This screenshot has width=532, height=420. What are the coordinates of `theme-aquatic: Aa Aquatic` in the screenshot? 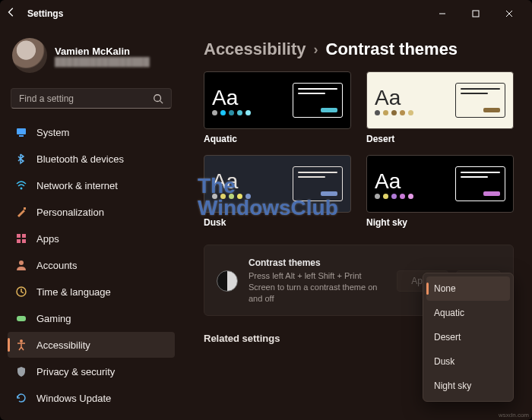 It's located at (277, 108).